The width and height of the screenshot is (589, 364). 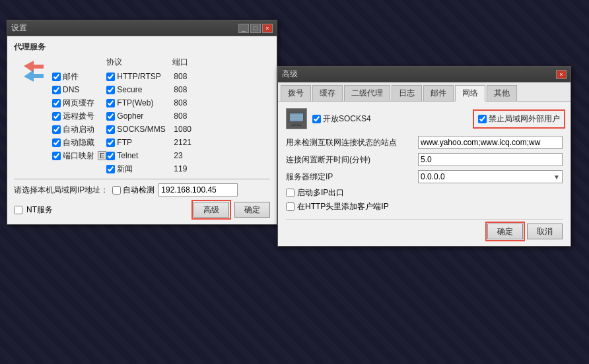 What do you see at coordinates (256, 28) in the screenshot?
I see `settings-maximize-btn: □` at bounding box center [256, 28].